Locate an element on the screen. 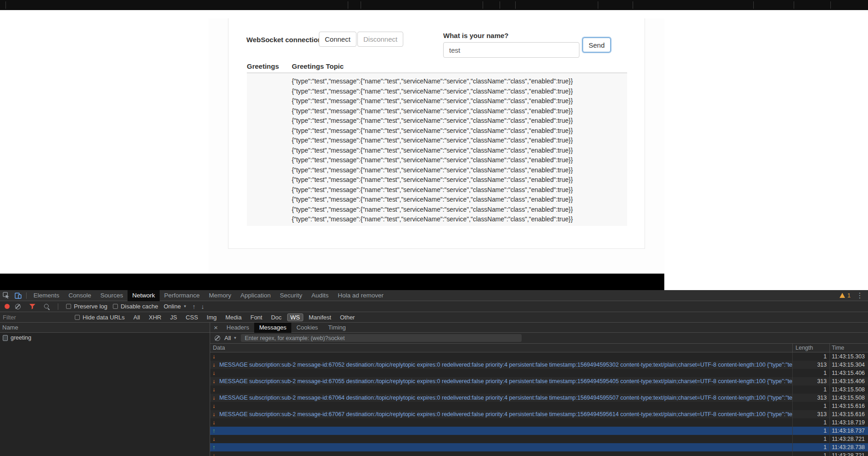 The width and height of the screenshot is (868, 456). regex-filter-input is located at coordinates (381, 338).